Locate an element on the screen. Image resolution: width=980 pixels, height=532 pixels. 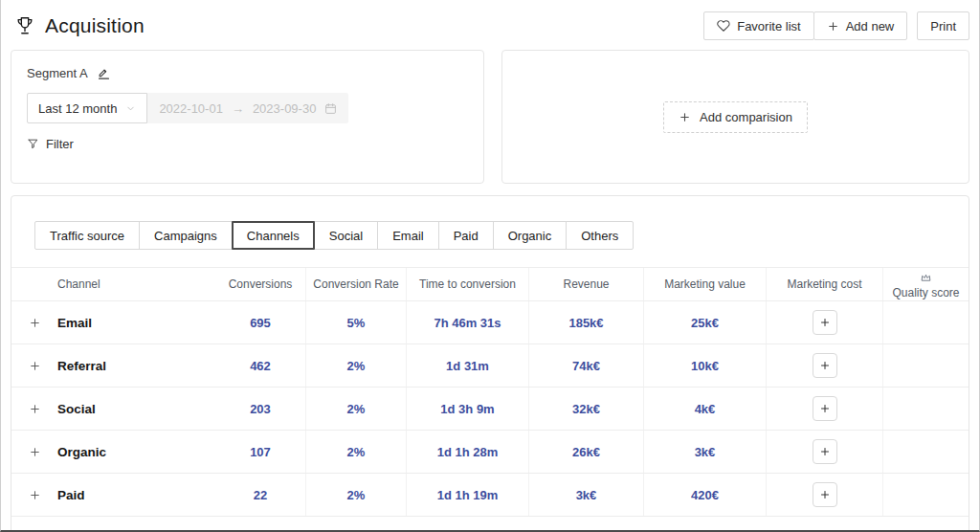
revenue-cell: 185k€ is located at coordinates (586, 322).